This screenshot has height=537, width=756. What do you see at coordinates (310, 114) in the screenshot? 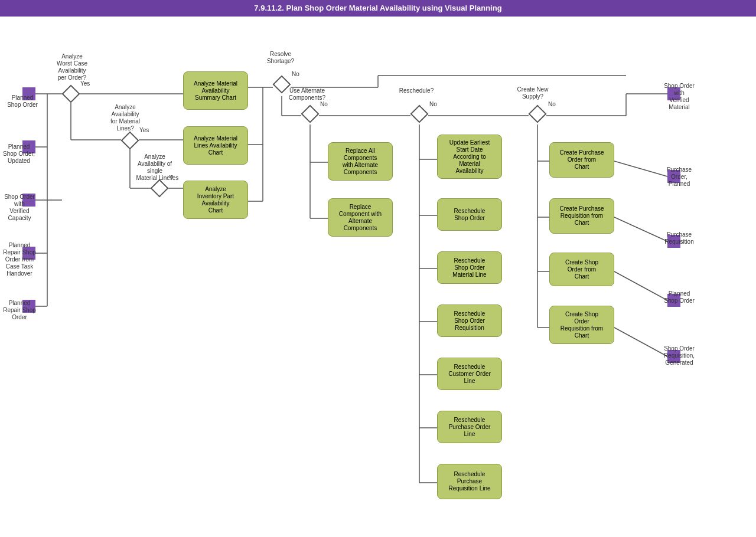
I see `gateway-use-alternate` at bounding box center [310, 114].